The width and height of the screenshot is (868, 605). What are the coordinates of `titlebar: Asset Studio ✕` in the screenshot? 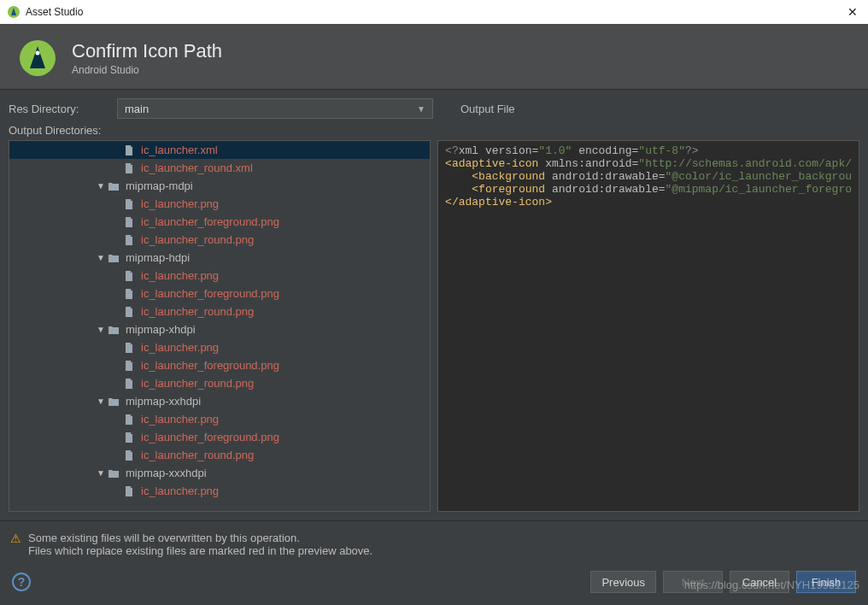 It's located at (434, 12).